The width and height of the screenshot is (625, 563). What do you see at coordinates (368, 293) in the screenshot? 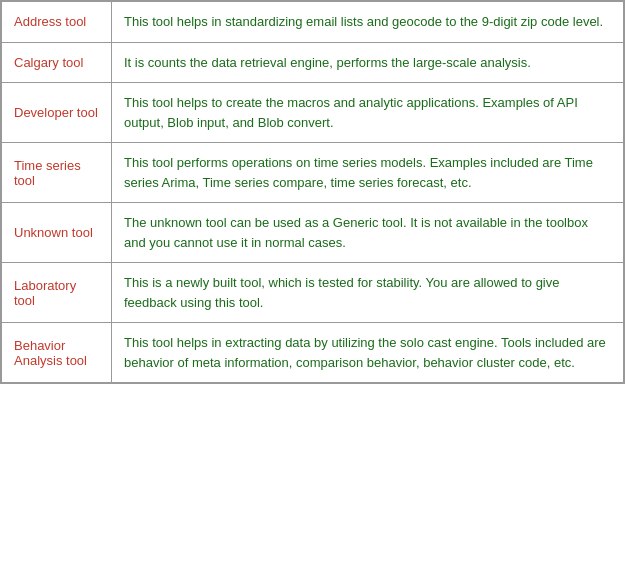
I see `tool-description-cell: This is a newly built tool, which is tes…` at bounding box center [368, 293].